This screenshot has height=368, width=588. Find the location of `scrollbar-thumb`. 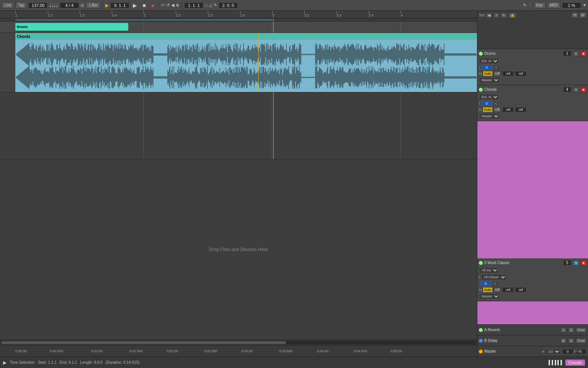

scrollbar-thumb is located at coordinates (144, 343).